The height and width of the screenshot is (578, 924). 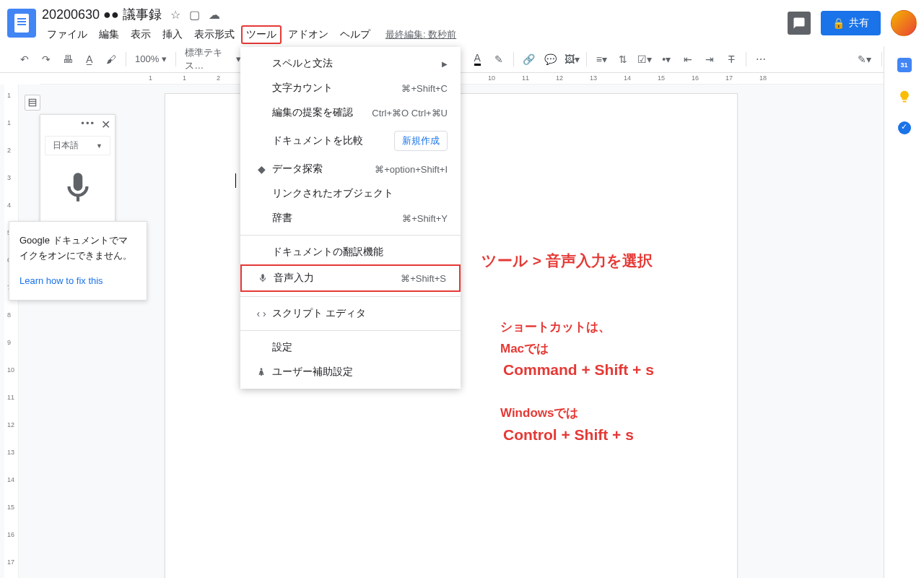 What do you see at coordinates (78, 188) in the screenshot?
I see `microphone-button` at bounding box center [78, 188].